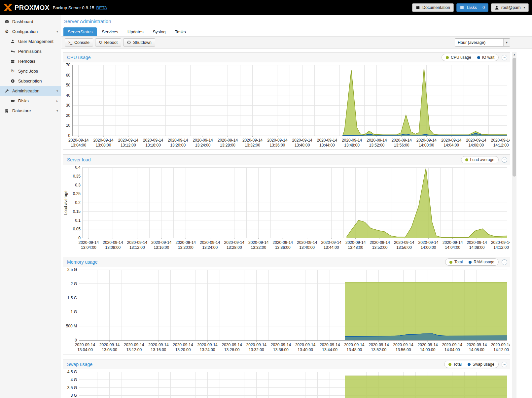 The height and width of the screenshot is (398, 532). I want to click on task-list-icon, so click(462, 8).